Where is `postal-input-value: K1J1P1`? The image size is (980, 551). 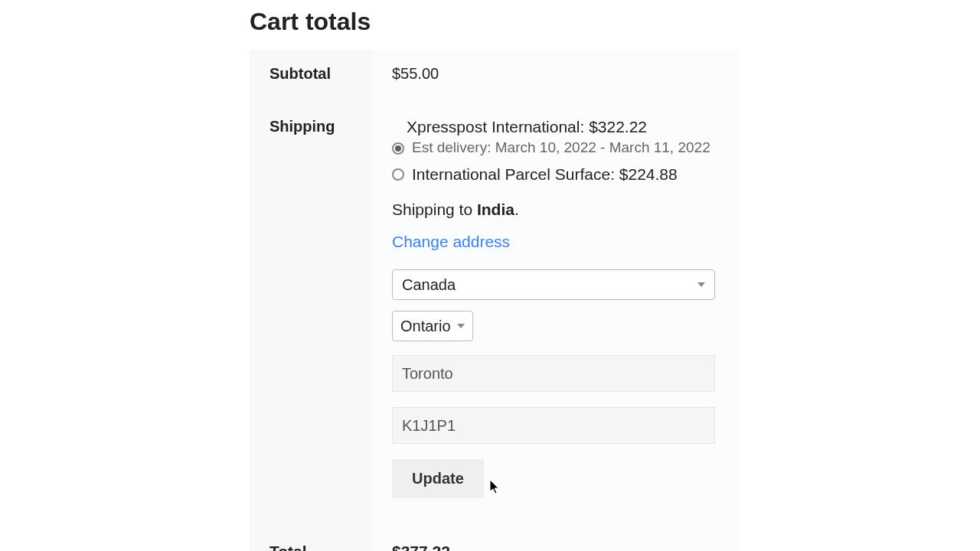
postal-input-value: K1J1P1 is located at coordinates (429, 425).